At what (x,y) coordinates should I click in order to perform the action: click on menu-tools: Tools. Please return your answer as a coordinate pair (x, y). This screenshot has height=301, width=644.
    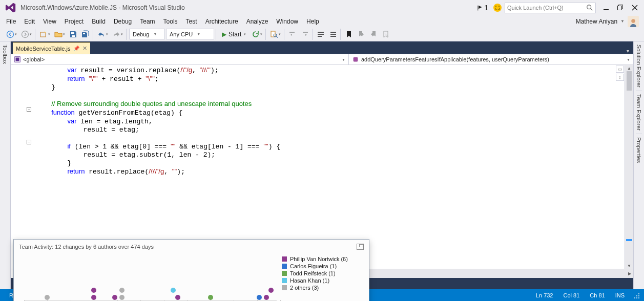
    Looking at the image, I should click on (171, 22).